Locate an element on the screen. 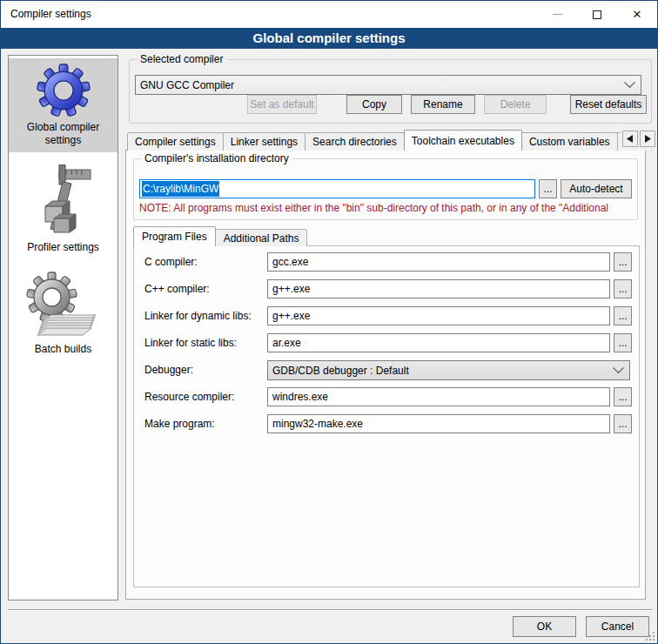 The height and width of the screenshot is (644, 658). c-compiler-browse-button: ... is located at coordinates (623, 262).